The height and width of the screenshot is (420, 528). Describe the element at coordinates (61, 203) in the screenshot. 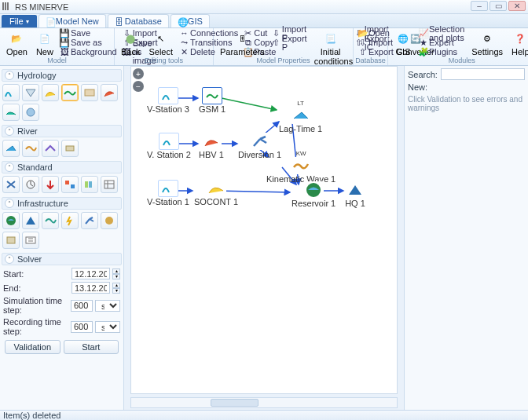

I see `section-infra: ˄Infrastructure` at that location.